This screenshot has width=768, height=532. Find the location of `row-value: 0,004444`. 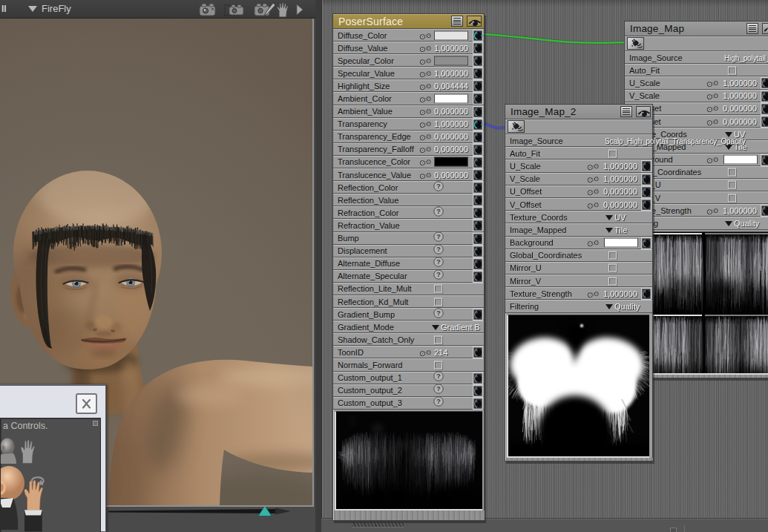

row-value: 0,004444 is located at coordinates (451, 86).